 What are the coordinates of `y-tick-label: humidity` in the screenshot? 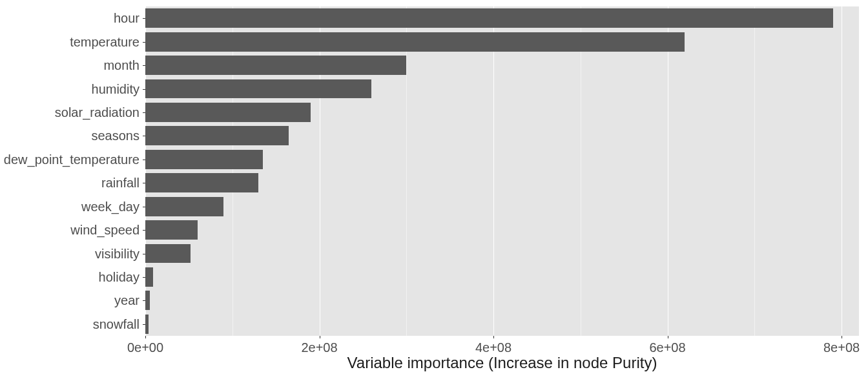 It's located at (70, 89).